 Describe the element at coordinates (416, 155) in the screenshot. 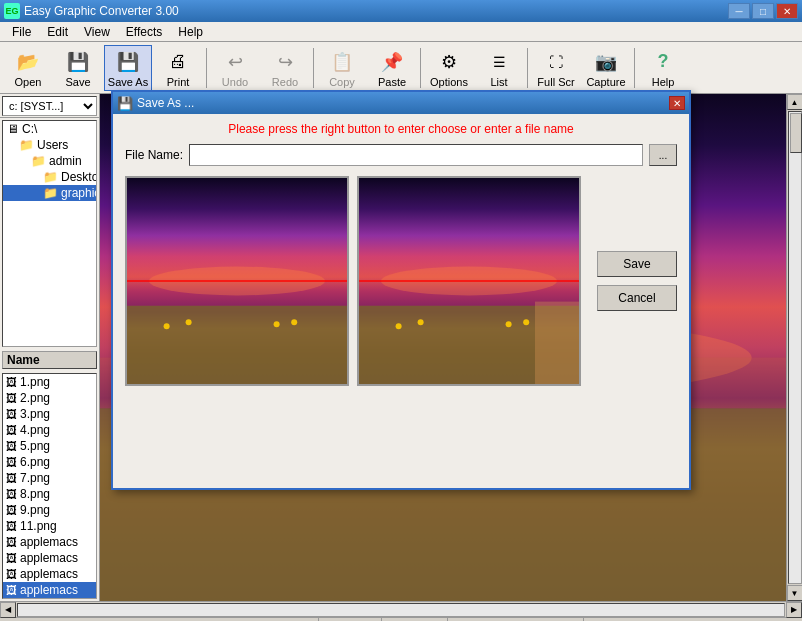

I see `file-name-input` at that location.